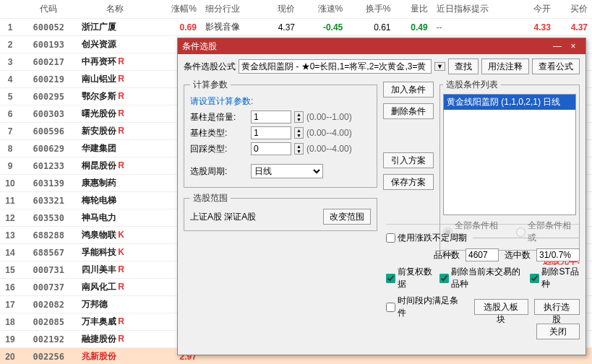 This screenshot has height=364, width=592. I want to click on p3-label: 回踩类型:, so click(219, 149).